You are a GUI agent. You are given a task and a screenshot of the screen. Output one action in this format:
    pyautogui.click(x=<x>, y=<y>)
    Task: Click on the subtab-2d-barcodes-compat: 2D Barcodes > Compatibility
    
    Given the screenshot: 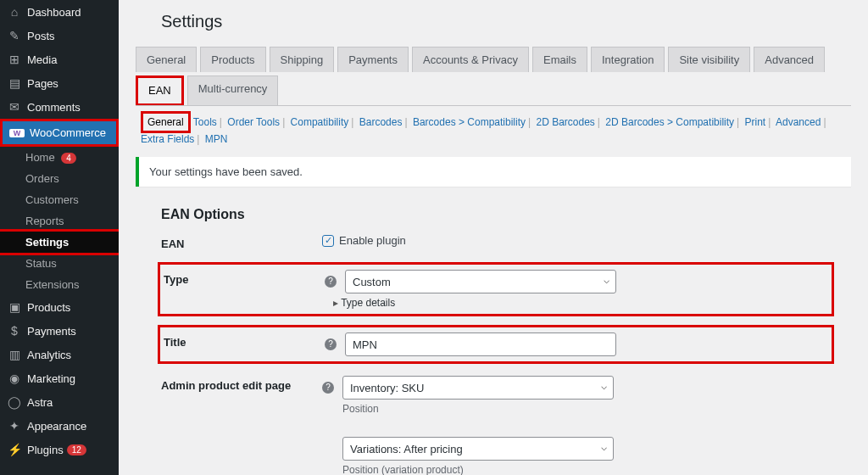 What is the action you would take?
    pyautogui.click(x=670, y=122)
    